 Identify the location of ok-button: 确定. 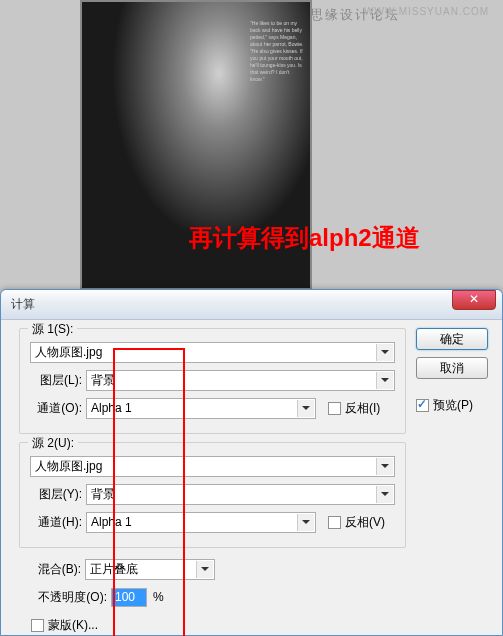
(452, 339).